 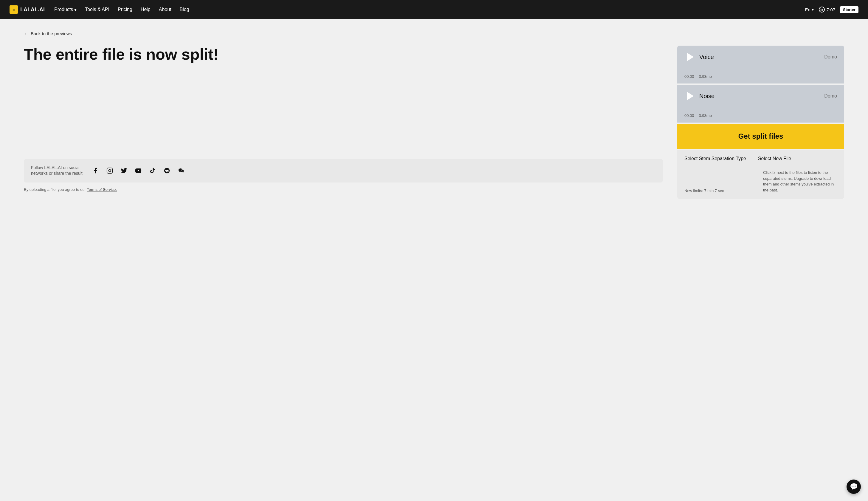 What do you see at coordinates (181, 171) in the screenshot?
I see `wechat-icon` at bounding box center [181, 171].